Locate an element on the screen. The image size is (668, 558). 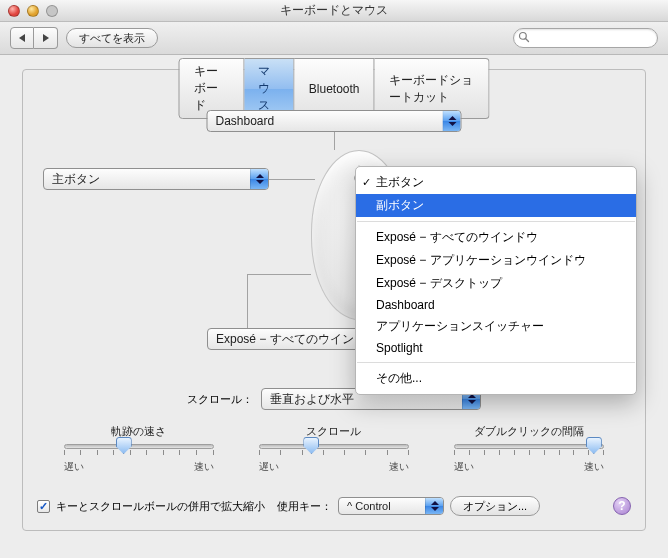
chevron-left-icon is located at coordinates (22, 38).